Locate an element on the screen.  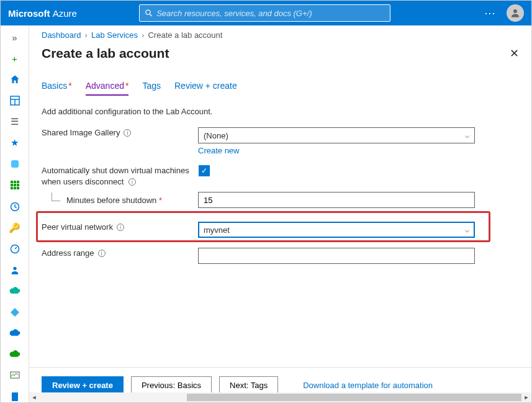
brand-light: Azure is located at coordinates (65, 14).